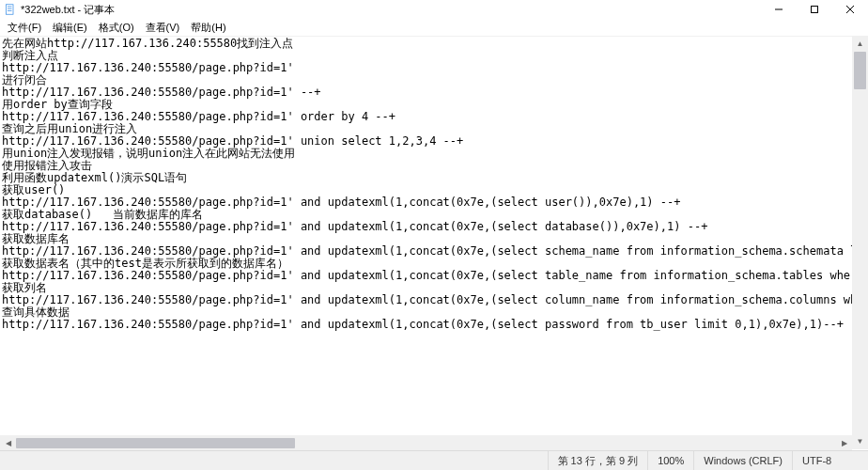 This screenshot has height=470, width=868. What do you see at coordinates (426, 444) in the screenshot?
I see `horizontal-scroll-track` at bounding box center [426, 444].